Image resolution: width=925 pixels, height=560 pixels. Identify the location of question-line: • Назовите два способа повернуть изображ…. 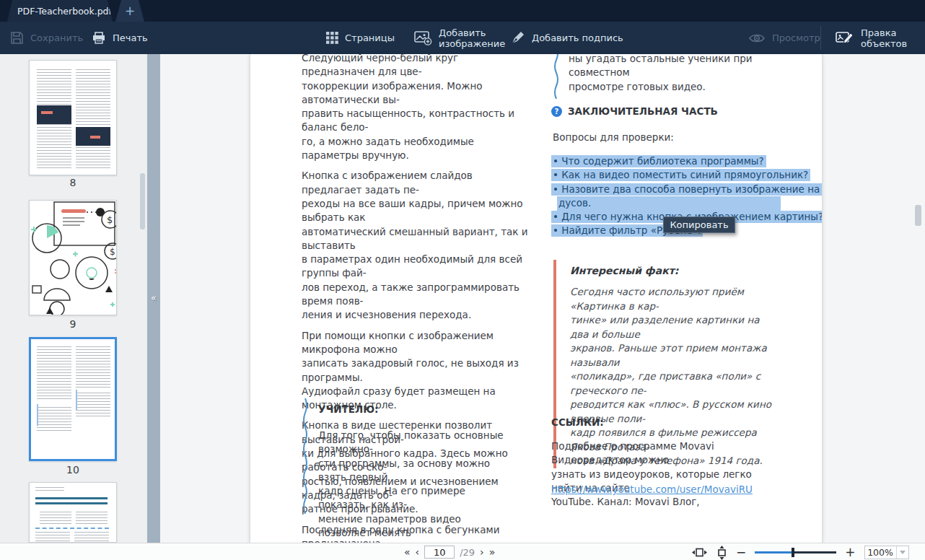
(666, 189).